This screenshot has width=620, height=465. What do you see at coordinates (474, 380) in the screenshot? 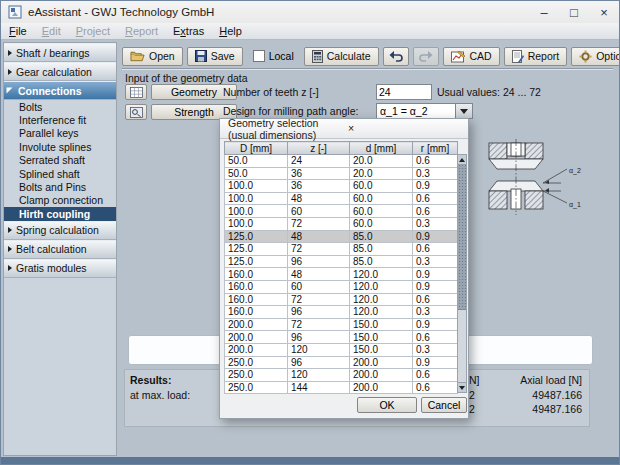
I see `results-clipped-header: N]` at bounding box center [474, 380].